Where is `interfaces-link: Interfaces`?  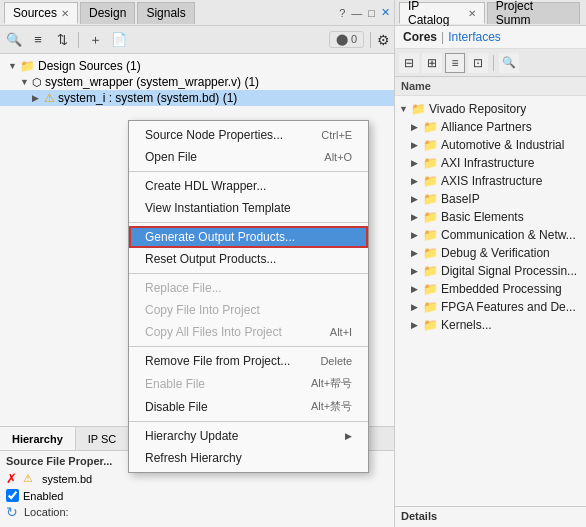 interfaces-link: Interfaces is located at coordinates (474, 37).